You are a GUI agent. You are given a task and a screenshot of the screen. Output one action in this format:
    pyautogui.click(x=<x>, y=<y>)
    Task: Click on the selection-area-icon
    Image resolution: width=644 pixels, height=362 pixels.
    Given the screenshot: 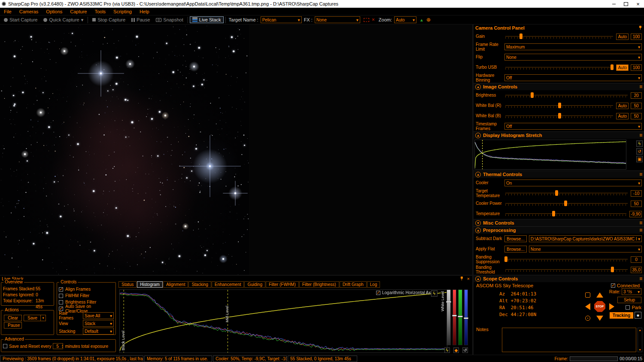 What is the action you would take?
    pyautogui.click(x=367, y=20)
    